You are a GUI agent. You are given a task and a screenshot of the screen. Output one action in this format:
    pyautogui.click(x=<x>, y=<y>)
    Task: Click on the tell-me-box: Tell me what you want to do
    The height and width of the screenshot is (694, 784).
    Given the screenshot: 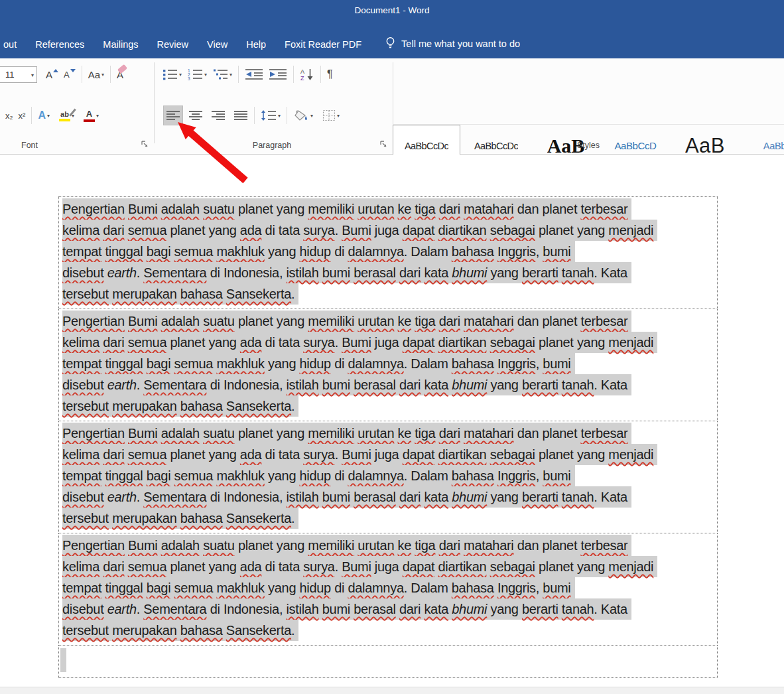 What is the action you would take?
    pyautogui.click(x=452, y=48)
    